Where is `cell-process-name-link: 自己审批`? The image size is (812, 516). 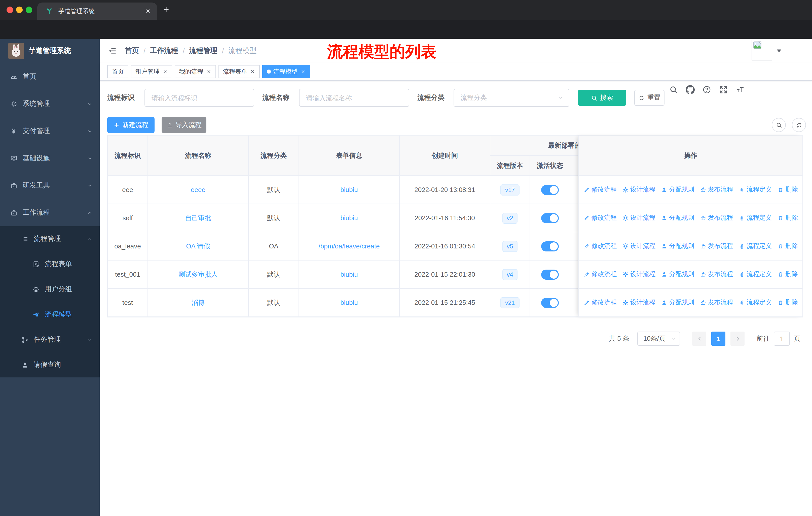 cell-process-name-link: 自己审批 is located at coordinates (198, 218).